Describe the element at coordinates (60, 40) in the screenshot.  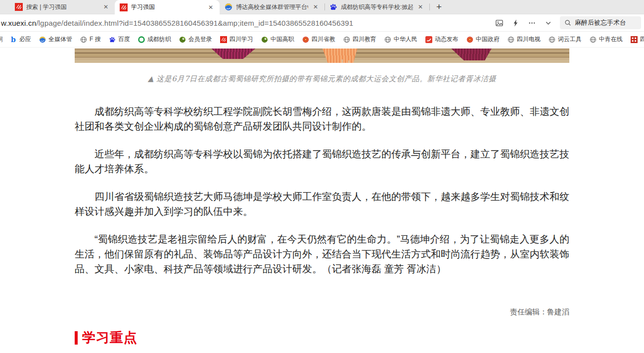
I see `bookmark-label: 全媒体管` at that location.